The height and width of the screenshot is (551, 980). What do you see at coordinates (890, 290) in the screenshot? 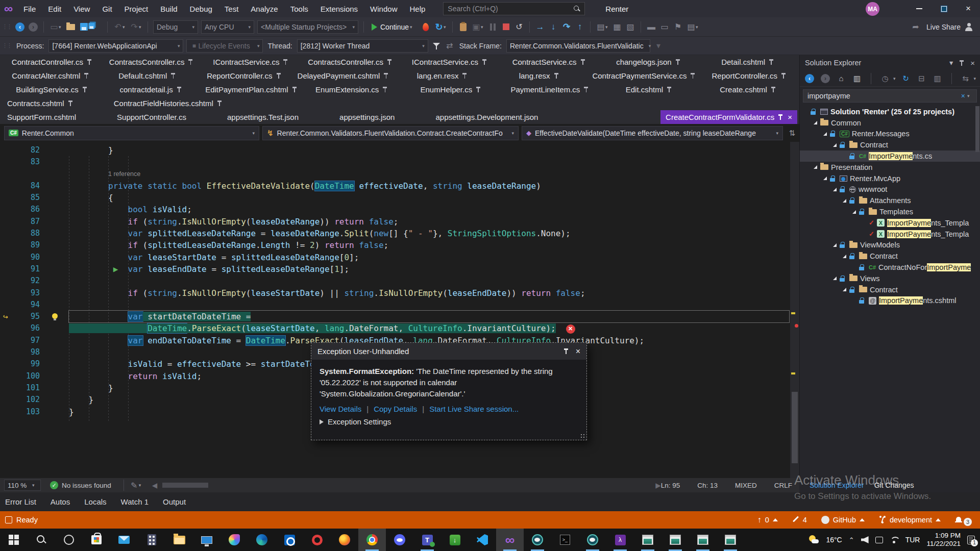
I see `tree-item: Contract` at bounding box center [890, 290].